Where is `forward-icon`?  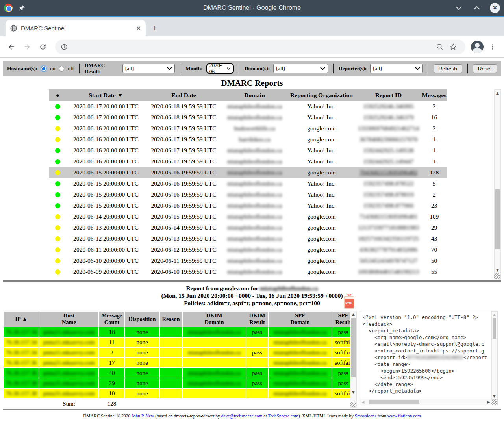 forward-icon is located at coordinates (27, 47).